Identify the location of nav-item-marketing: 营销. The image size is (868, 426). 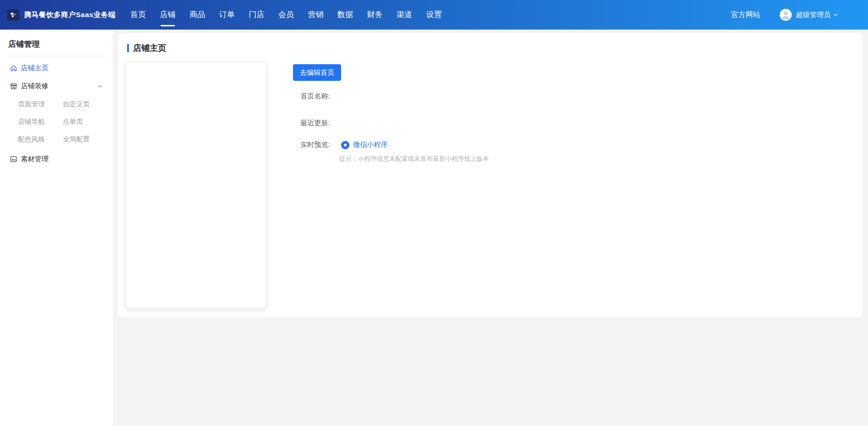
(316, 15).